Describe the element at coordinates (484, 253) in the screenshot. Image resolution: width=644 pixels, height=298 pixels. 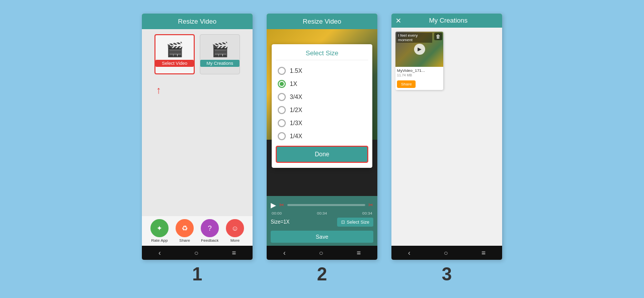
I see `nav-menu-3: ≡` at that location.